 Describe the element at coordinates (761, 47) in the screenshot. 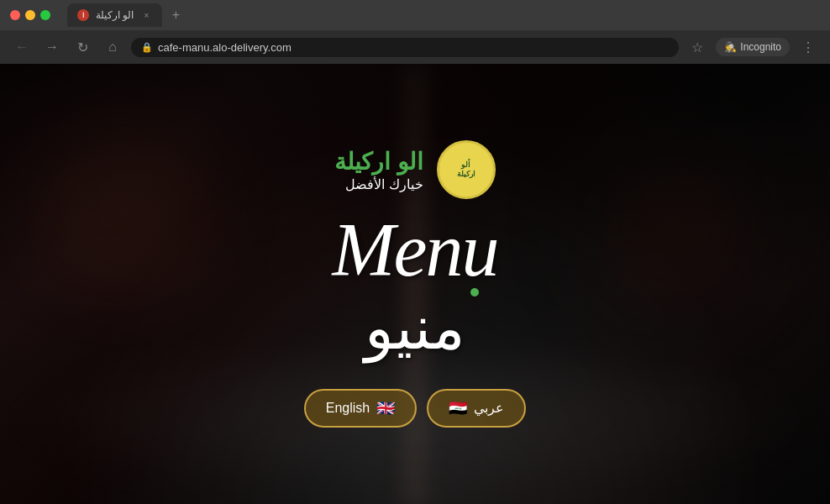

I see `incognito-label: Incognito` at that location.